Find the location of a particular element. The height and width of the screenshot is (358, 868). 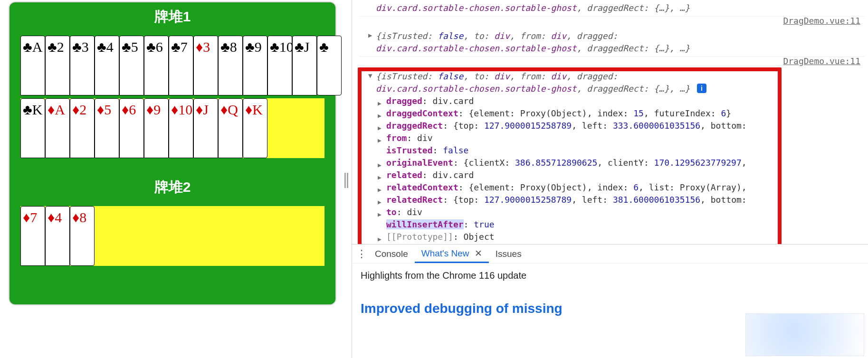

prop-relatedRect: ▶relatedRect: {top: 127.9000015258789, l… is located at coordinates (620, 200).